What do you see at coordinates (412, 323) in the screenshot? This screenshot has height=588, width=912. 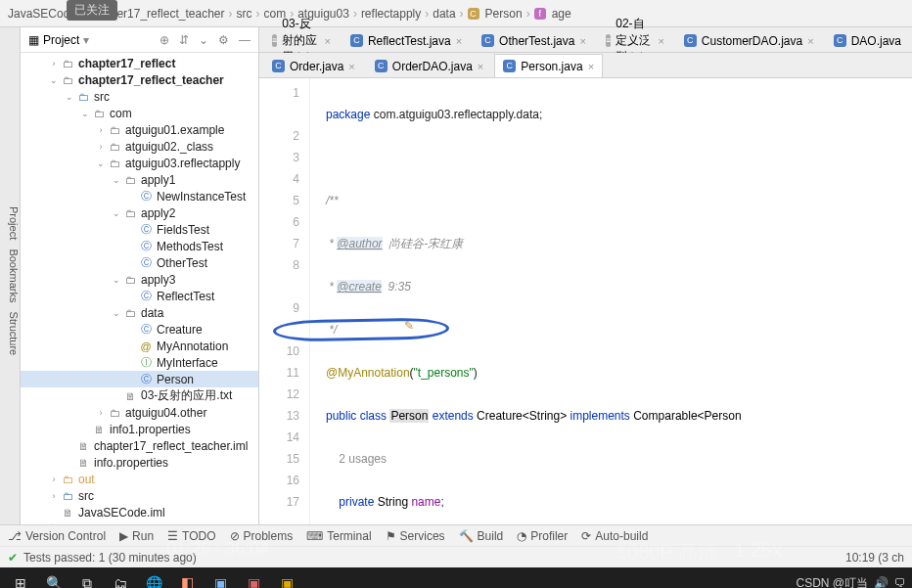 I see `pen-cursor-icon: ✎` at bounding box center [412, 323].